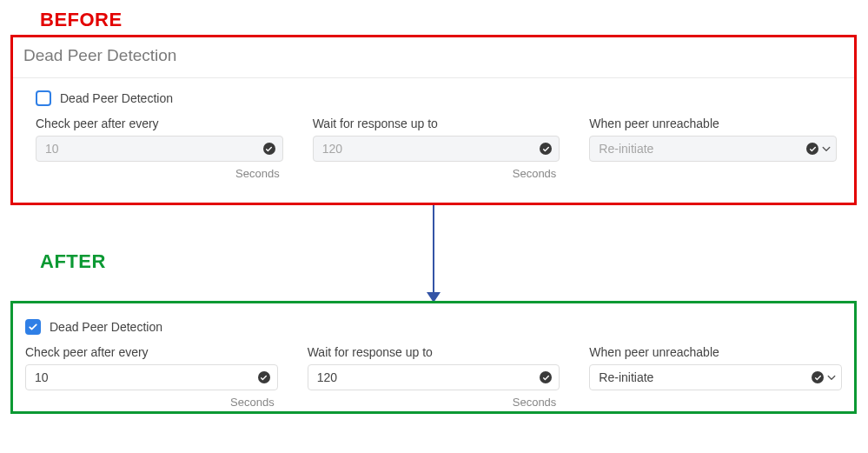  What do you see at coordinates (434, 57) in the screenshot?
I see `section-title: Dead Peer Detection` at bounding box center [434, 57].